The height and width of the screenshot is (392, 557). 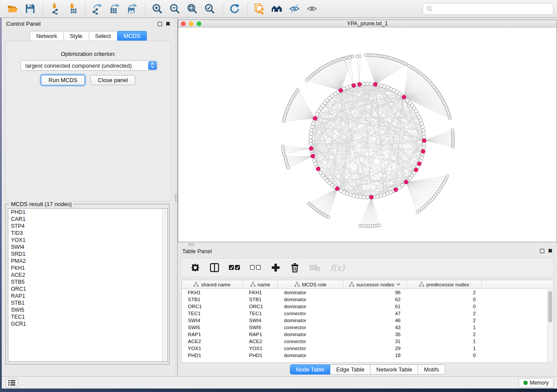 I want to click on gear-button, so click(x=195, y=268).